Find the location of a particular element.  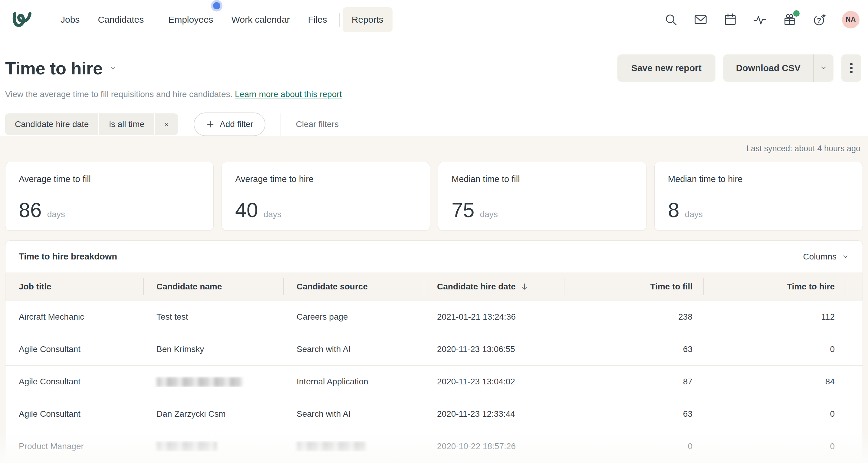

nav-links: Jobs Candidates Employees Work calendar … is located at coordinates (222, 20).